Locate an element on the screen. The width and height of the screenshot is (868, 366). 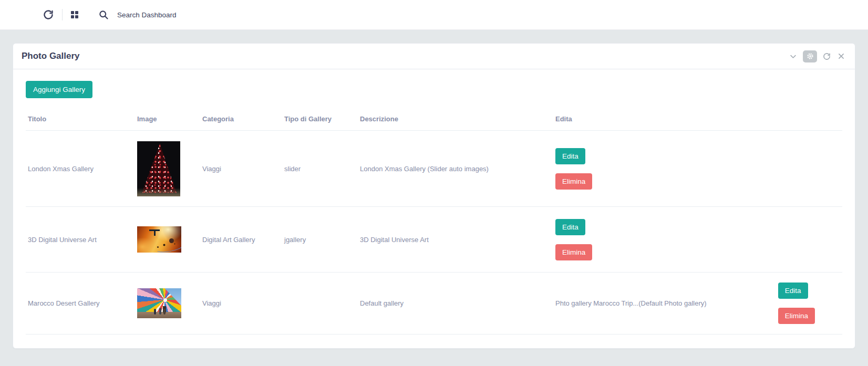
cell-descrizione: London Xmas Gallery (Slider auto images) is located at coordinates (456, 169).